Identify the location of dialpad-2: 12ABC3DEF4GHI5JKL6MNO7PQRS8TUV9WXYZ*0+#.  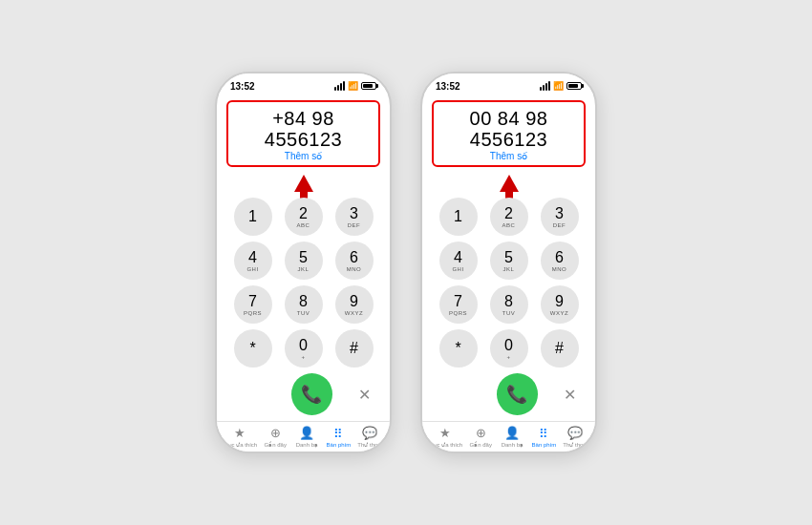
(508, 283).